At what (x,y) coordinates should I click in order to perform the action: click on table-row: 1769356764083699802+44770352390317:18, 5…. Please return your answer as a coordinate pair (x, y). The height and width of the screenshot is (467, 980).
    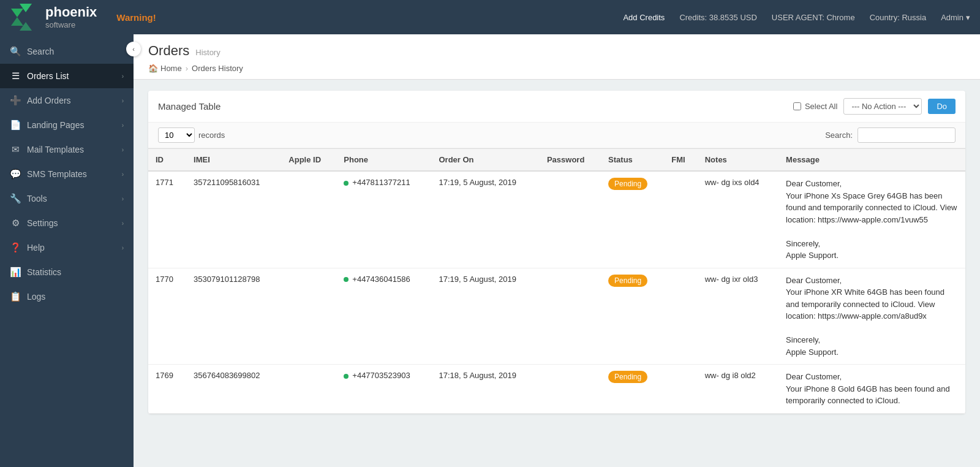
    Looking at the image, I should click on (557, 389).